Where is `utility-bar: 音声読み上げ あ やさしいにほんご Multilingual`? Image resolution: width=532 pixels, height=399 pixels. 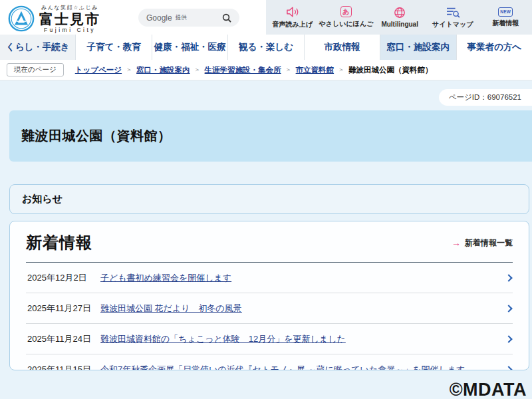
utility-bar: 音声読み上げ あ やさしいにほんご Multilingual is located at coordinates (399, 17).